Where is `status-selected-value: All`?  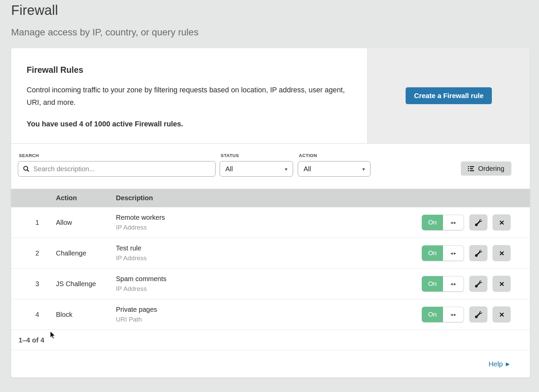
status-selected-value: All is located at coordinates (229, 169).